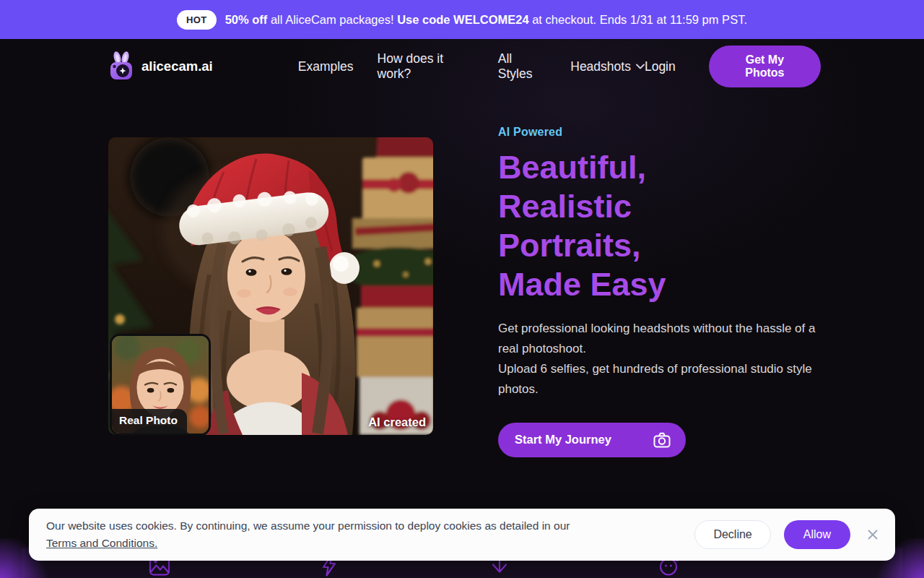 The height and width of the screenshot is (578, 924). What do you see at coordinates (660, 66) in the screenshot?
I see `login-link: Login` at bounding box center [660, 66].